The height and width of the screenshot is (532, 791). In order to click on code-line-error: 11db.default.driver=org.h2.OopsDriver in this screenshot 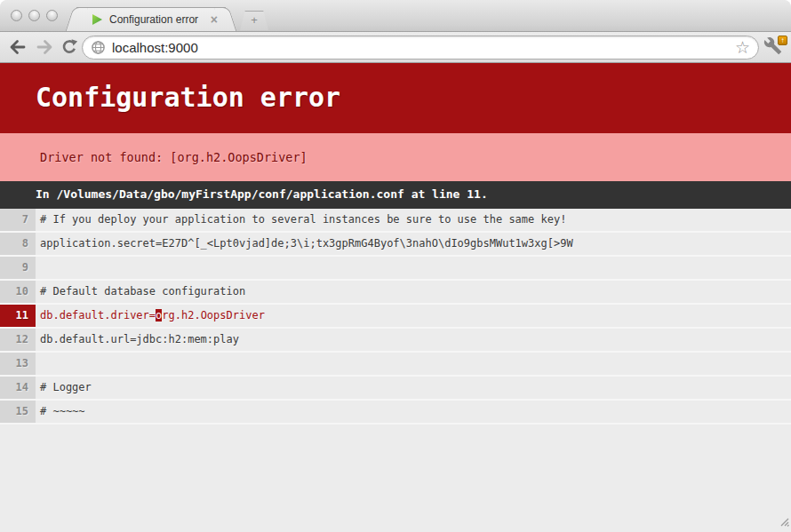, I will do `click(396, 316)`.